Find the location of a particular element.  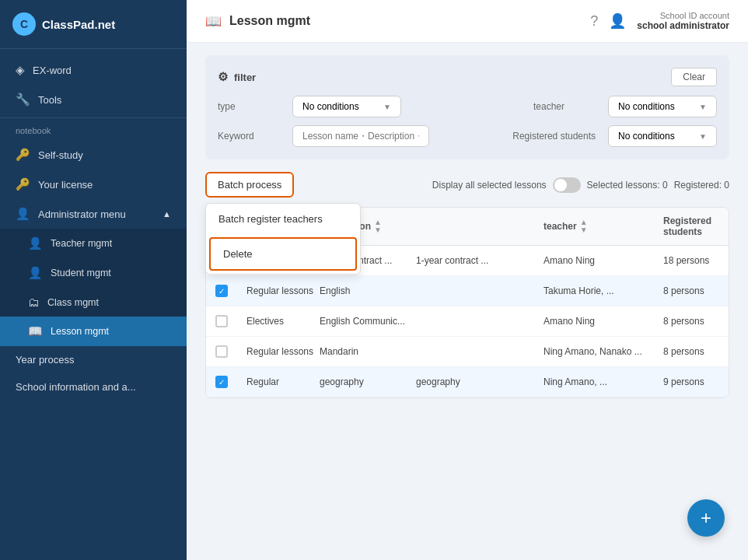

row1-desc2: 1-year contract ... is located at coordinates (478, 261).